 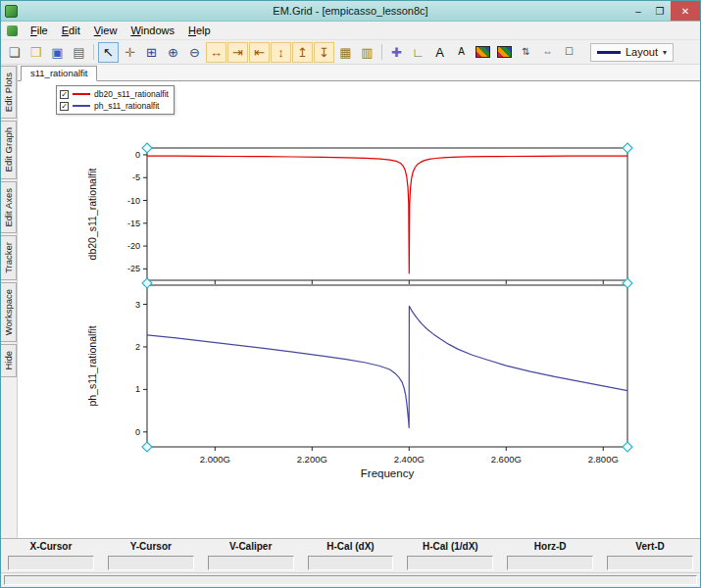 What do you see at coordinates (9, 92) in the screenshot?
I see `side-tab-edit-plots: Edit Plots` at bounding box center [9, 92].